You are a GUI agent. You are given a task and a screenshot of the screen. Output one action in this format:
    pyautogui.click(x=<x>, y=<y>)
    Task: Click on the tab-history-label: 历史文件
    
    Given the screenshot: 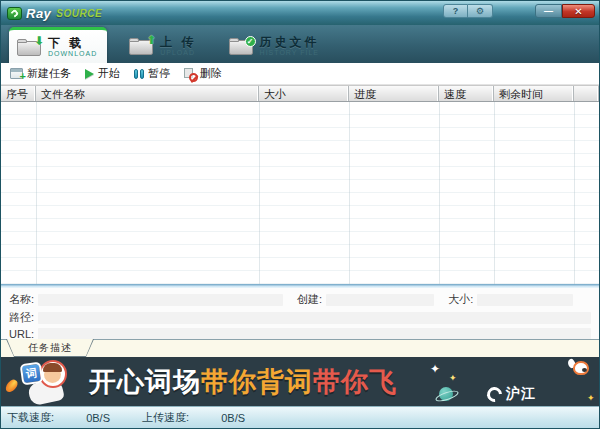 What is the action you would take?
    pyautogui.click(x=290, y=42)
    